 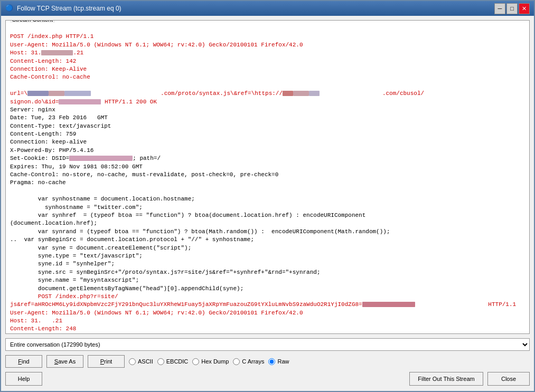 What do you see at coordinates (24, 379) in the screenshot?
I see `help-label: Help` at bounding box center [24, 379].